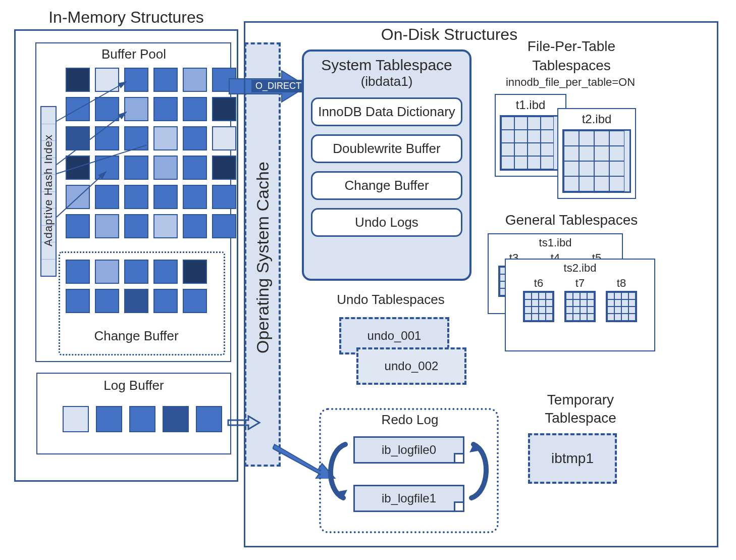 This screenshot has width=736, height=560. I want to click on adaptive-hash-index-label: Adaptive Hash Index, so click(48, 190).